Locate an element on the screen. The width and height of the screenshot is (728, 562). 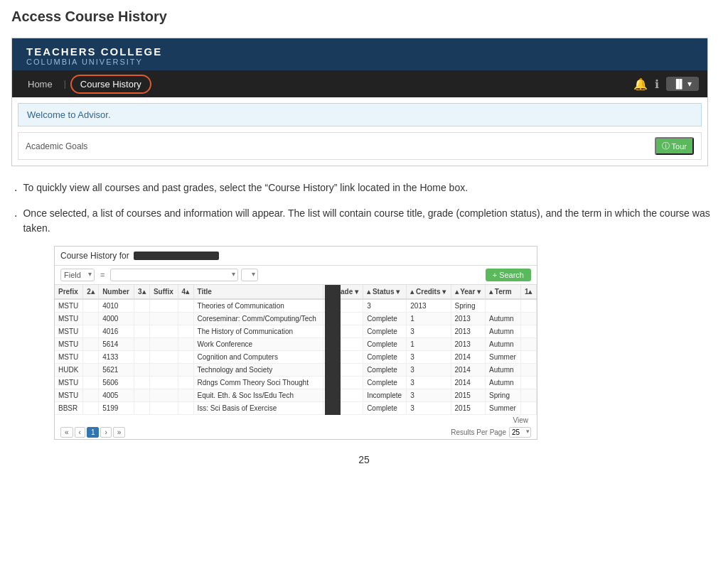
table-row: MSTU4016The History of CommunicationComp… is located at coordinates (296, 332).